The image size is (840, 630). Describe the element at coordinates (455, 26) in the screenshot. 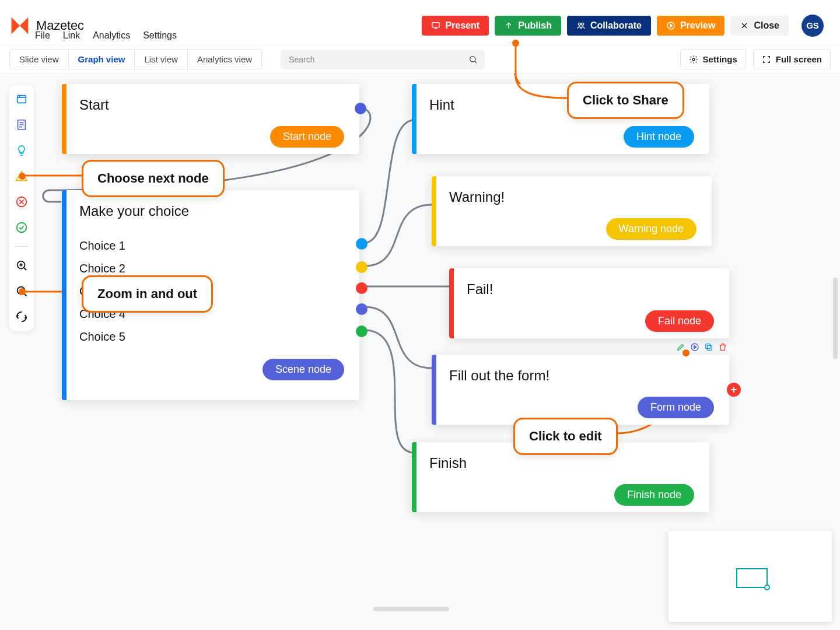

I see `present-button: Present` at that location.